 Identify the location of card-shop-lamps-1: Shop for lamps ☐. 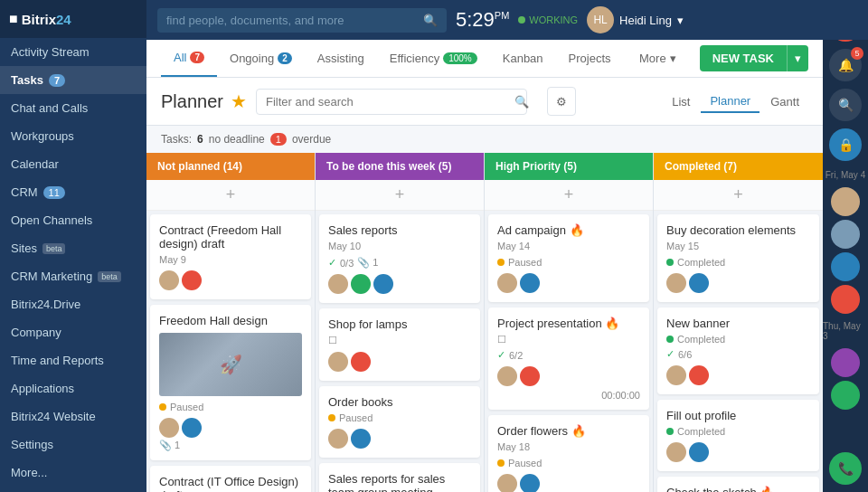
(400, 345).